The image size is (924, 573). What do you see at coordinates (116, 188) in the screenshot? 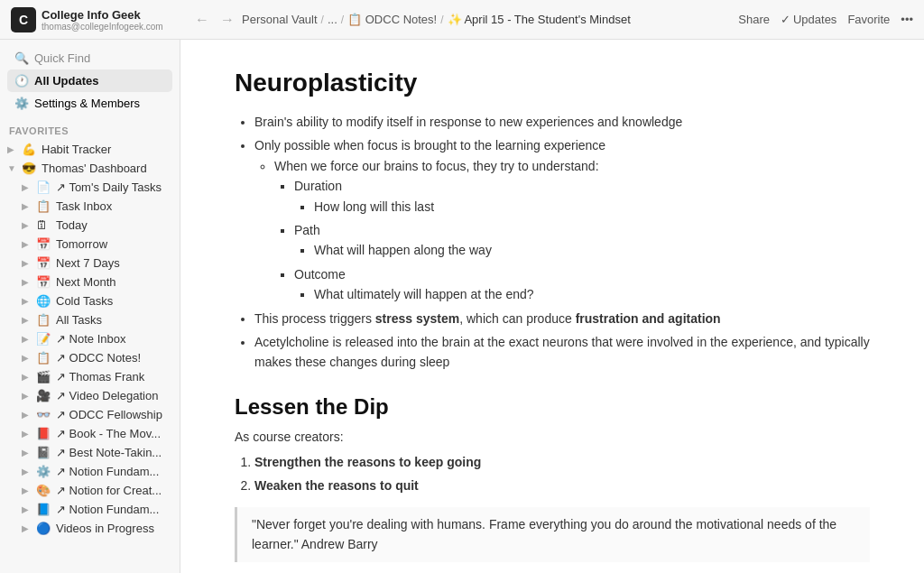
I see `toms-daily-label: ↗ Tom's Daily Tasks` at bounding box center [116, 188].